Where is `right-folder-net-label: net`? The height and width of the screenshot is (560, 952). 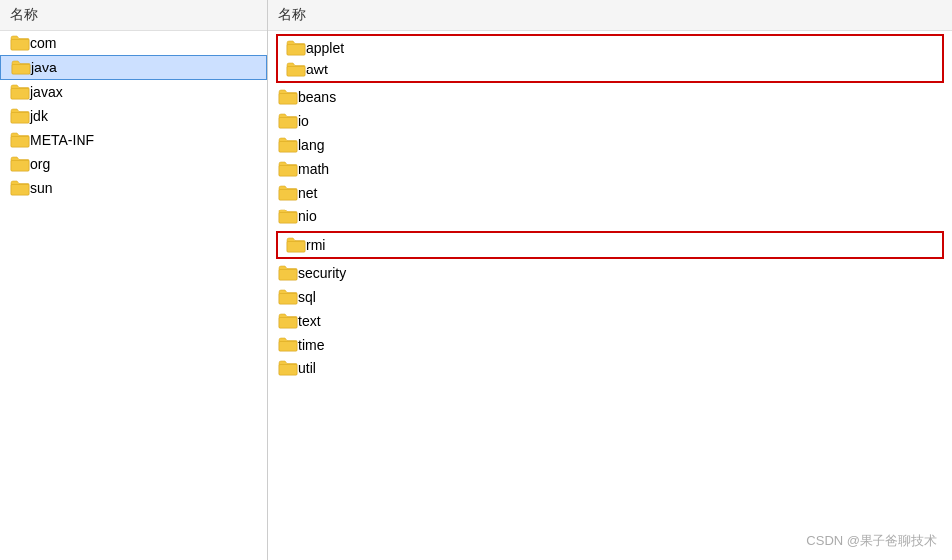
right-folder-net-label: net is located at coordinates (308, 193).